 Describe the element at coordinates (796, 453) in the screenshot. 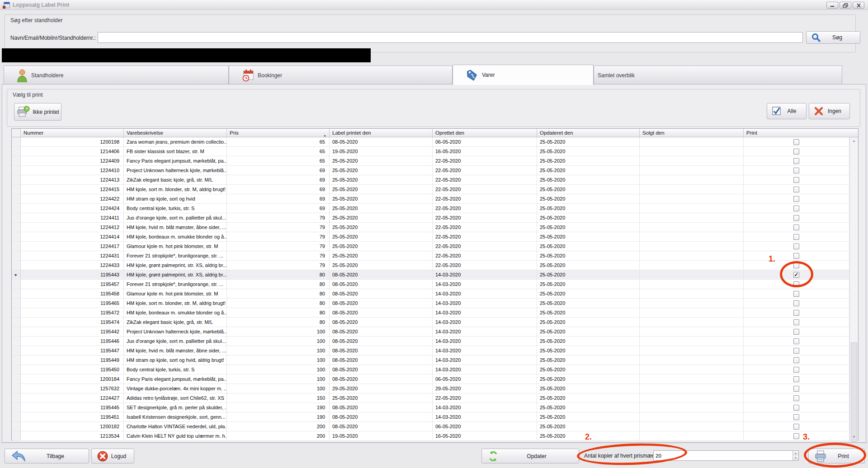

I see `spinner-up-icon: ▲` at that location.